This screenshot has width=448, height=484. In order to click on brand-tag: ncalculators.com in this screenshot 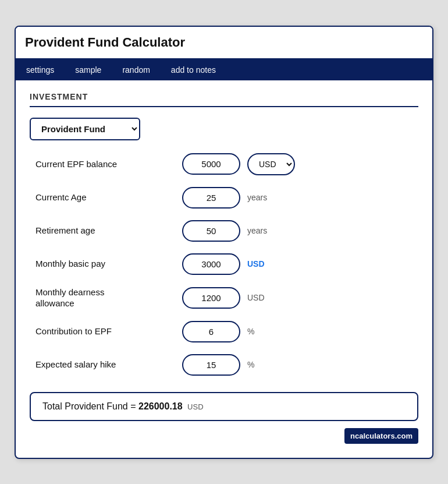, I will do `click(382, 436)`.